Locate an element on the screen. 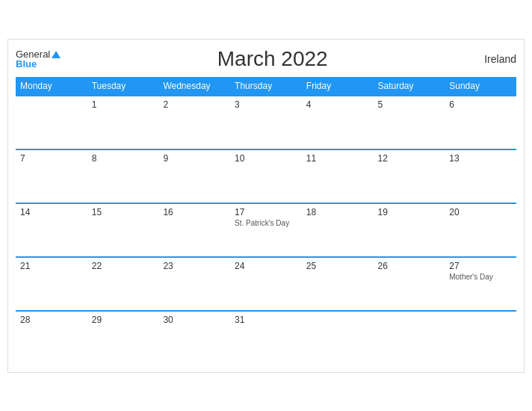  week-row-3: 21222324252627Mother's Day is located at coordinates (266, 284).